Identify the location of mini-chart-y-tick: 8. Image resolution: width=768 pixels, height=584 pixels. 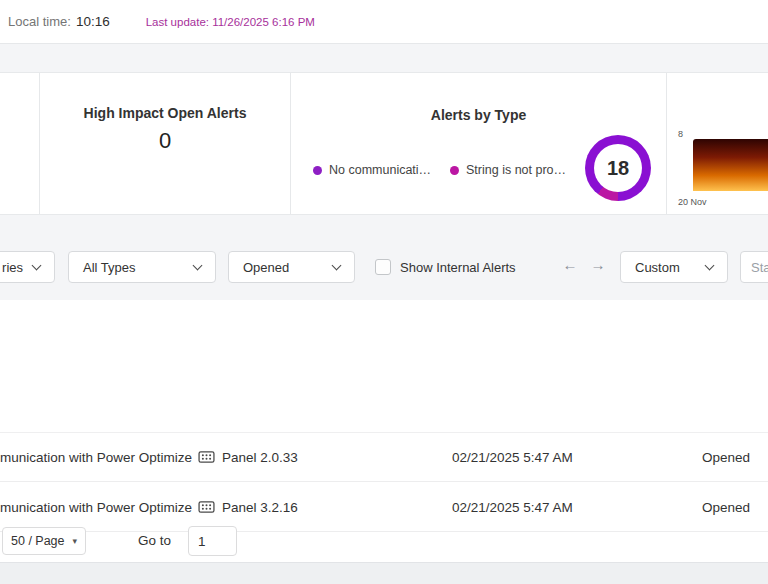
(680, 134).